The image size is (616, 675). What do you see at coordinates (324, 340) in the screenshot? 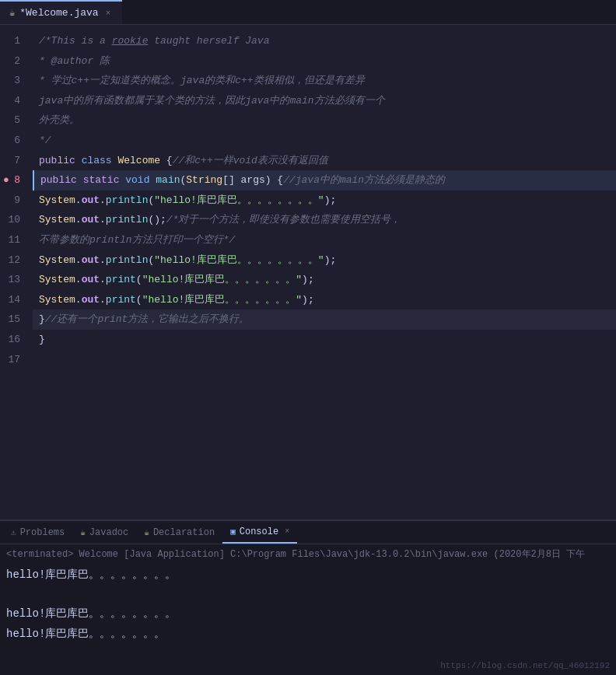
I see `code-line-16: }` at bounding box center [324, 340].